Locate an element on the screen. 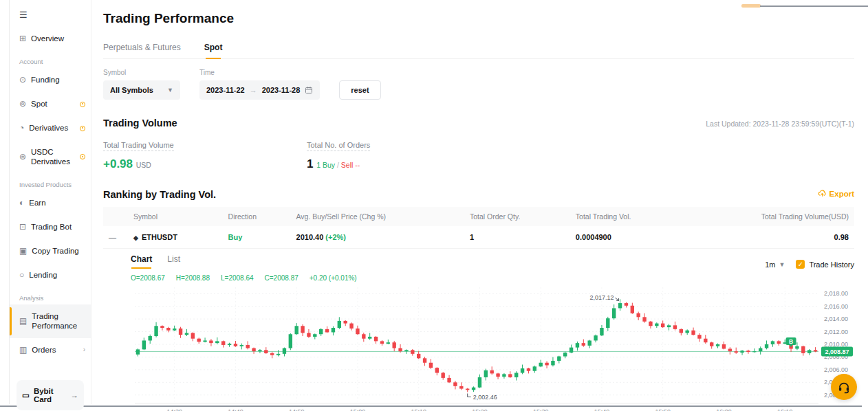  bybit-card-button: ▭ Bybit Card → is located at coordinates (50, 395).